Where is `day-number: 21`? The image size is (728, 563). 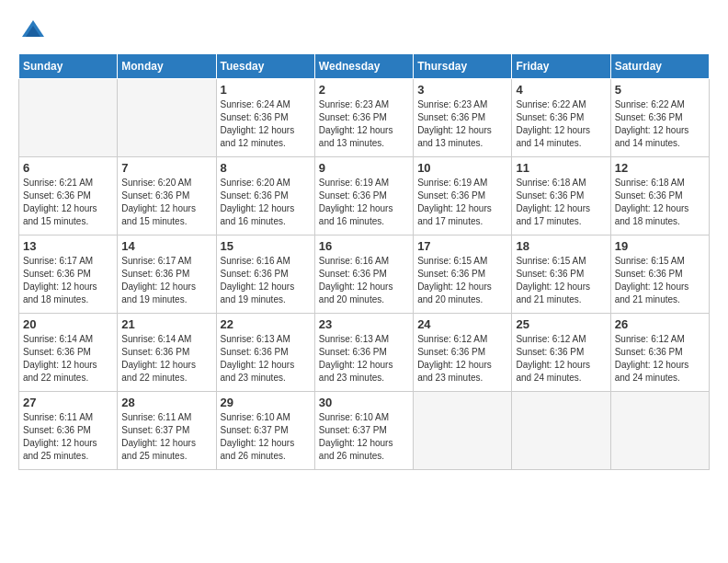 day-number: 21 is located at coordinates (166, 324).